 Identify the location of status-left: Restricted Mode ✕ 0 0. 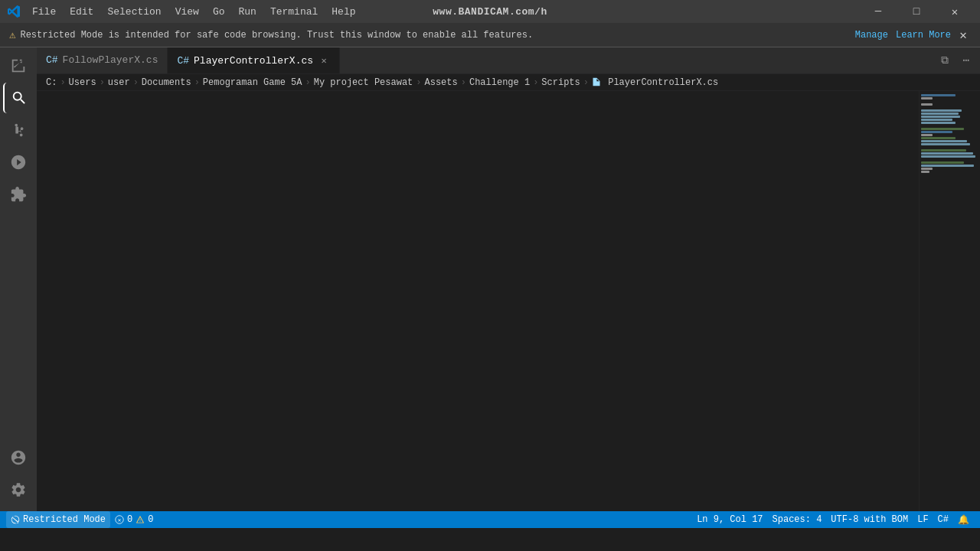
(82, 520).